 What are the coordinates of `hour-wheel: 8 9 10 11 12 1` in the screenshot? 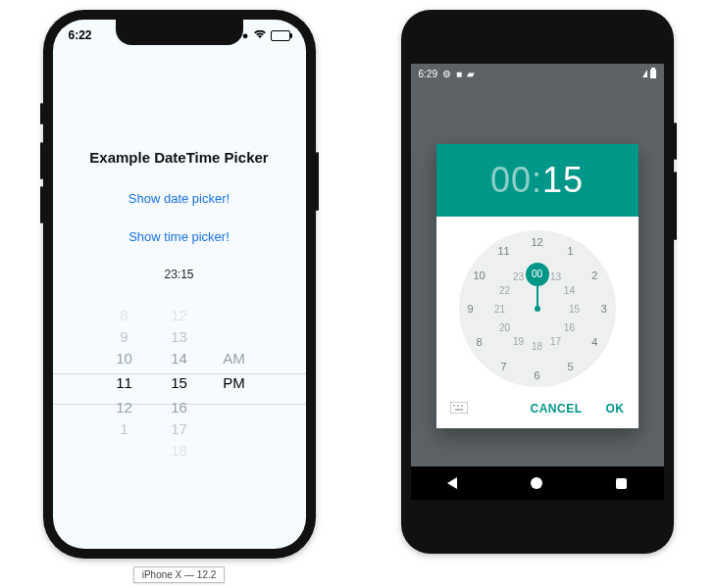 It's located at (125, 388).